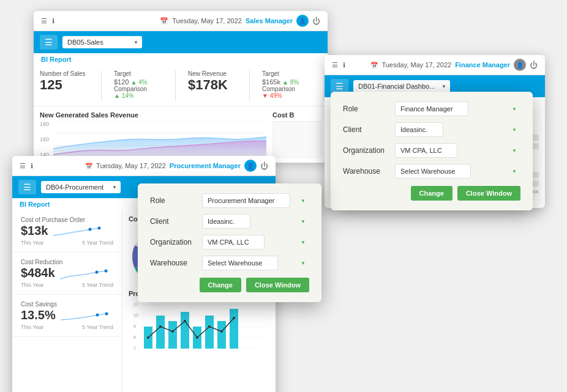  Describe the element at coordinates (233, 242) in the screenshot. I see `modal-proc-org-select: VM CPA, LLC` at that location.